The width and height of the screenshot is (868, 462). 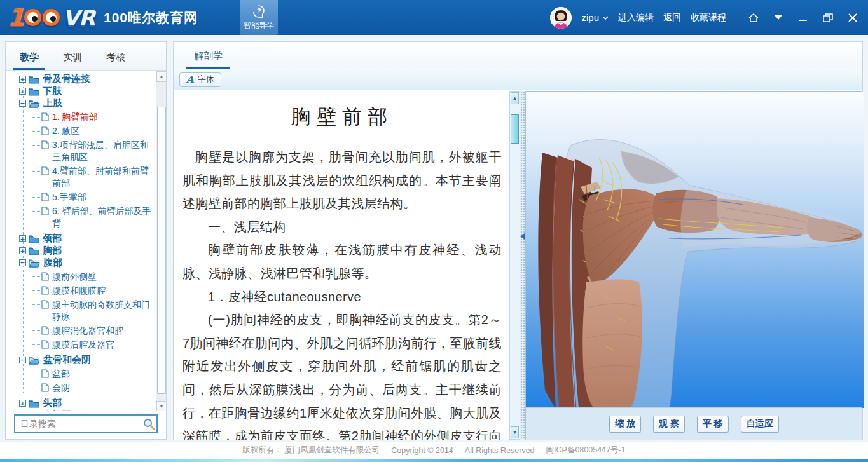 What do you see at coordinates (74, 277) in the screenshot?
I see `tree-item-label: 腹前外侧壁` at bounding box center [74, 277].